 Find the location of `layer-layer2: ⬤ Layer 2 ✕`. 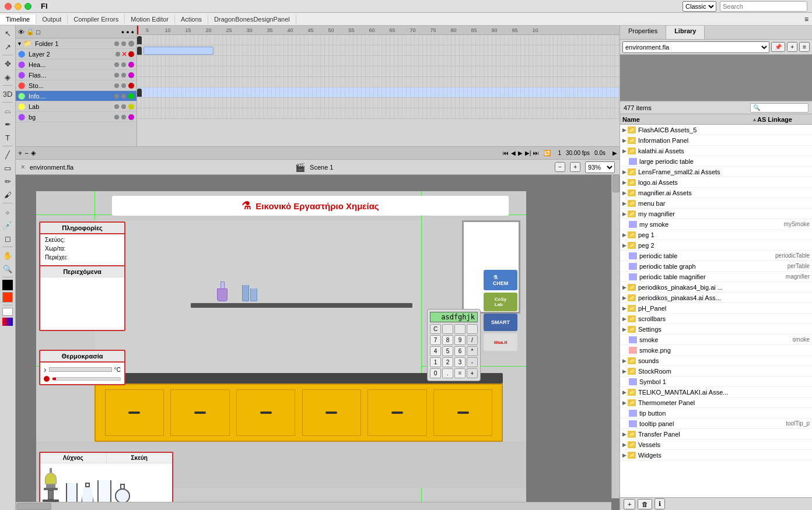

layer-layer2: ⬤ Layer 2 ✕ is located at coordinates (76, 54).